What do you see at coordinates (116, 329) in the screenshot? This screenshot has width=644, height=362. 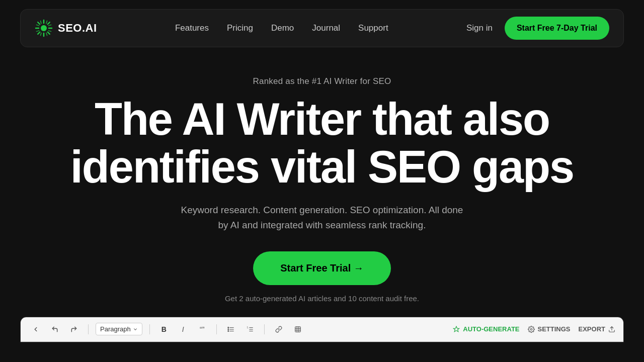 I see `paragraph-label: Paragraph` at bounding box center [116, 329].